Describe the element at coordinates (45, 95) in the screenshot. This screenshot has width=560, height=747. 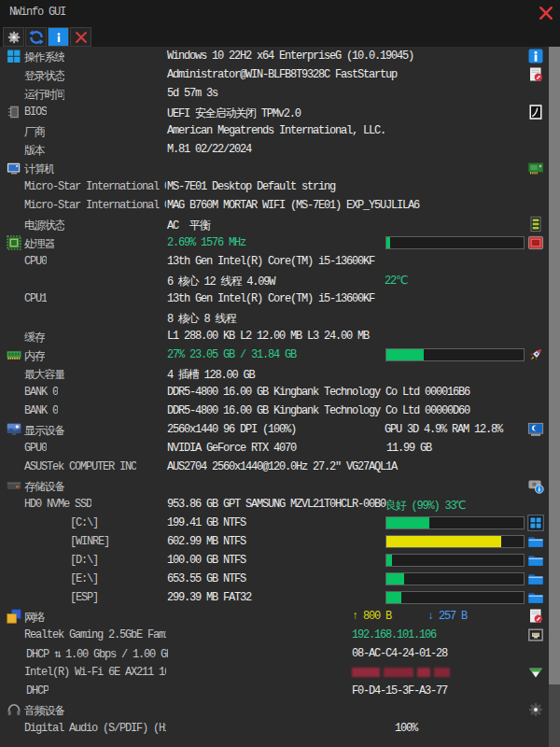
I see `row-label: 运行时间` at that location.